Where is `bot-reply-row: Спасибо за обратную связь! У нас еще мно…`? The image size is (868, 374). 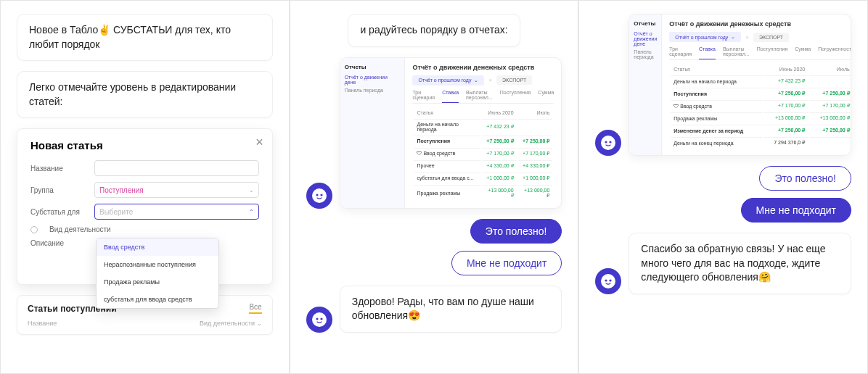 bot-reply-row: Спасибо за обратную связь! У нас еще мно… is located at coordinates (723, 264).